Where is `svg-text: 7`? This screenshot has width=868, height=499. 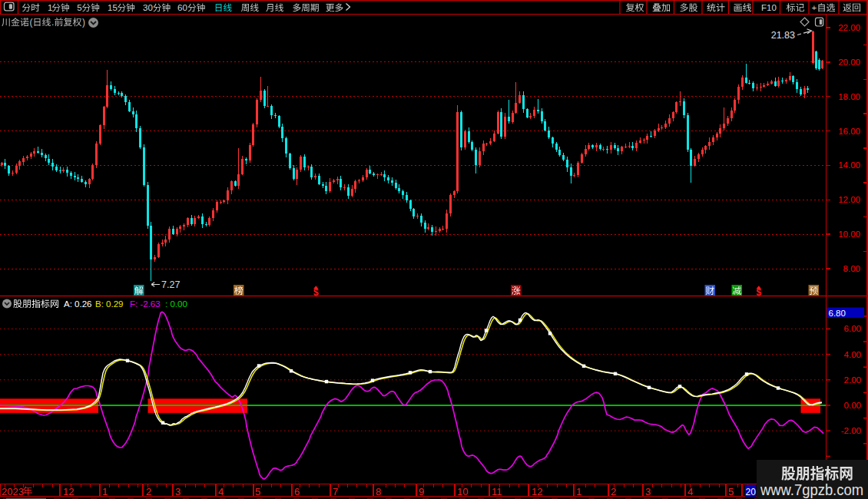
svg-text: 7 is located at coordinates (335, 491).